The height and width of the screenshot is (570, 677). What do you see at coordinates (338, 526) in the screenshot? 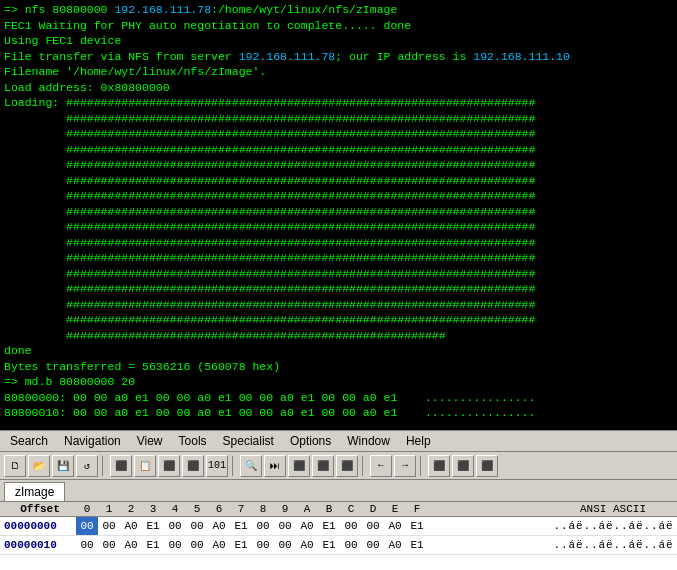
I see `hex-row-0: 00000000 00 00 A0 E1 00 00 A0 E1 00 00 A…` at bounding box center [338, 526].